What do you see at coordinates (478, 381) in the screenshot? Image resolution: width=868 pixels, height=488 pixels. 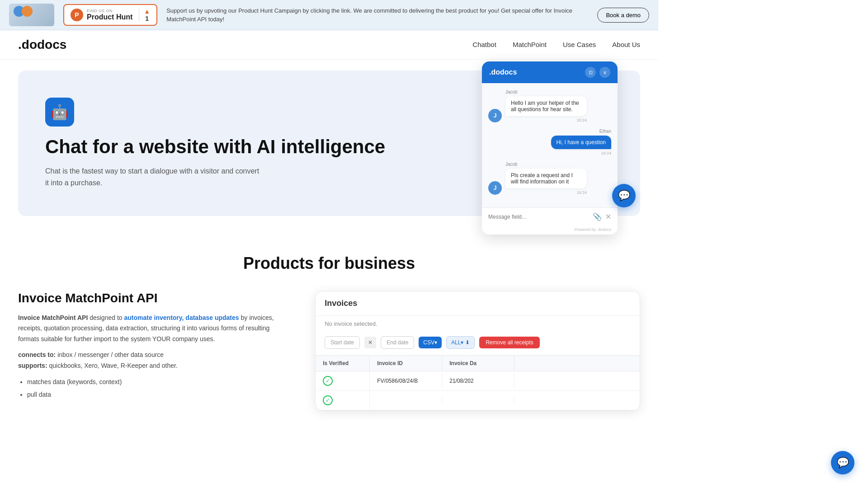 I see `invoice-date-cell-1: 21/08/202` at bounding box center [478, 381].